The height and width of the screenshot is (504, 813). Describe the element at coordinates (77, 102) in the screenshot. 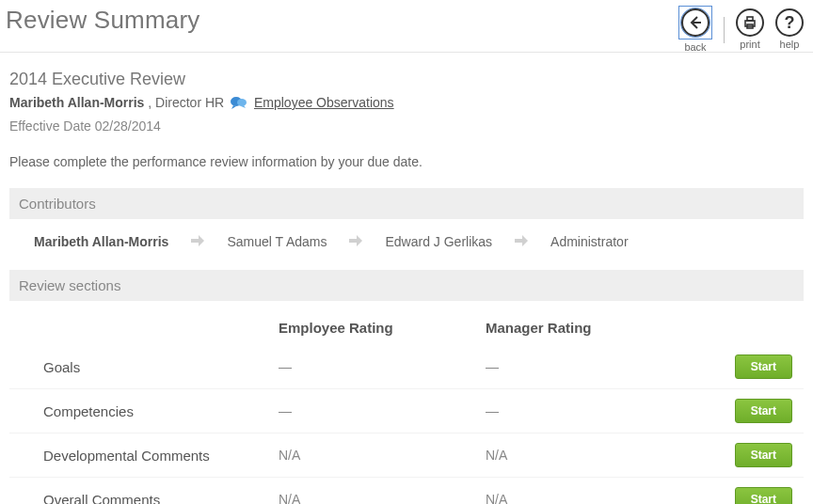

I see `person-name: Maribeth Allan-Morris` at that location.